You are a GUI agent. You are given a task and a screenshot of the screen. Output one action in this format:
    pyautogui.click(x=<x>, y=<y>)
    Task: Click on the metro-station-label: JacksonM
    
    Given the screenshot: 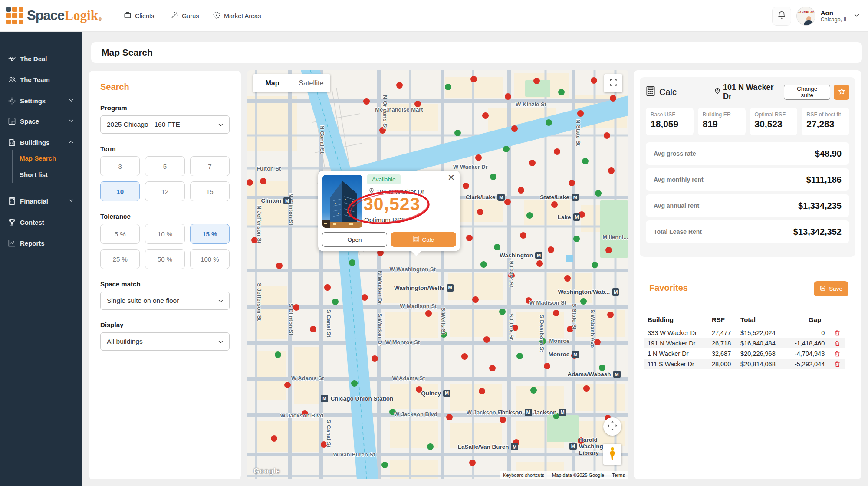 What is the action you would take?
    pyautogui.click(x=550, y=412)
    